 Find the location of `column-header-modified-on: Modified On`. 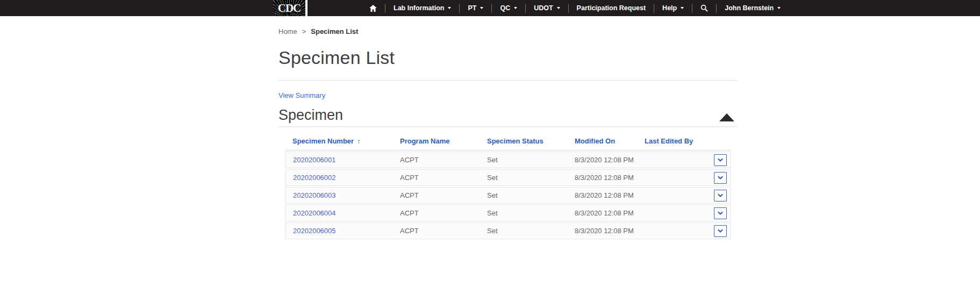

column-header-modified-on: Modified On is located at coordinates (602, 143).